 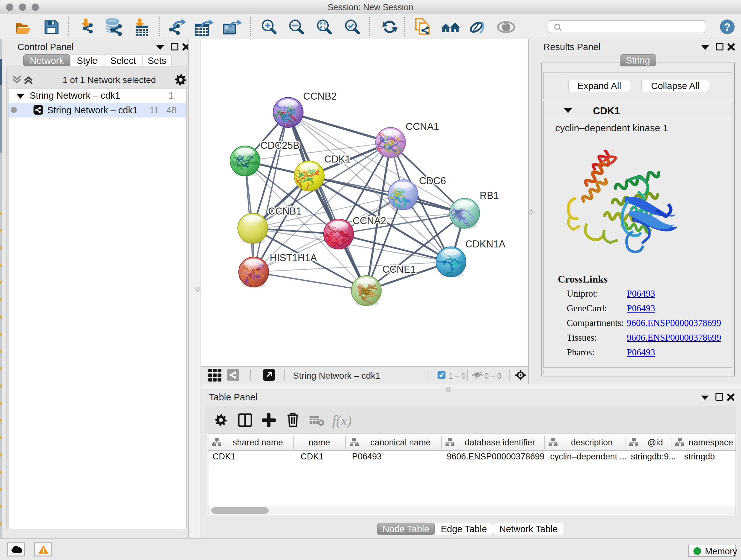 What do you see at coordinates (280, 145) in the screenshot?
I see `svg-text: CDC25B` at bounding box center [280, 145].